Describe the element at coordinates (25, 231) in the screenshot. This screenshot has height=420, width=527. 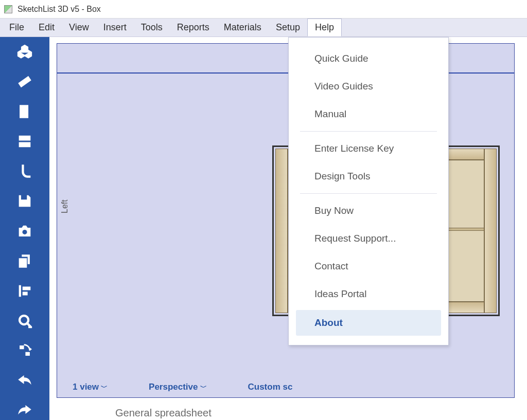
I see `camera-icon` at that location.